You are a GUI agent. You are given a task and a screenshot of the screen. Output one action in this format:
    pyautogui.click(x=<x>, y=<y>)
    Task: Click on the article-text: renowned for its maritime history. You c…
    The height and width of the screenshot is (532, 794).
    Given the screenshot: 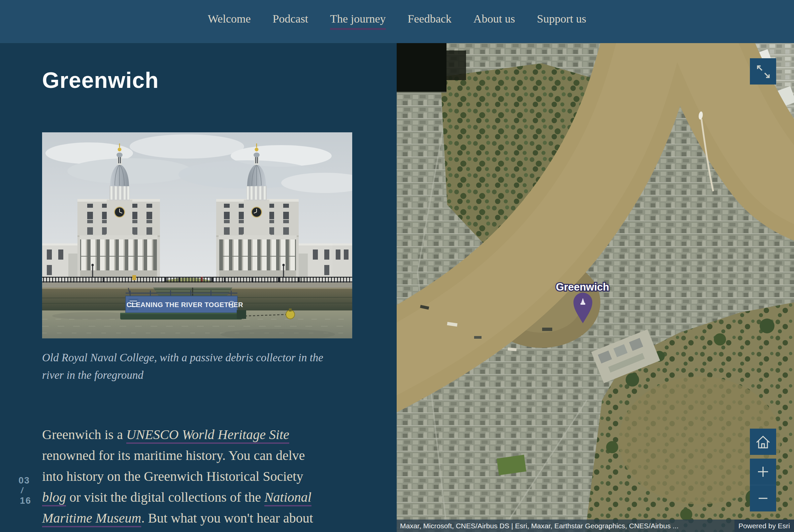 What is the action you would take?
    pyautogui.click(x=174, y=455)
    